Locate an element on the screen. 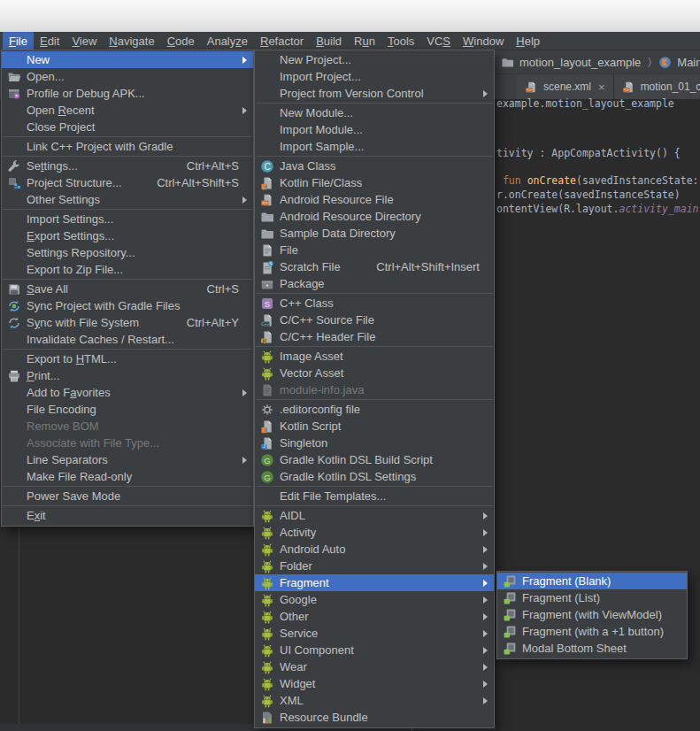 The image size is (700, 731). menu-item-new: New is located at coordinates (127, 60).